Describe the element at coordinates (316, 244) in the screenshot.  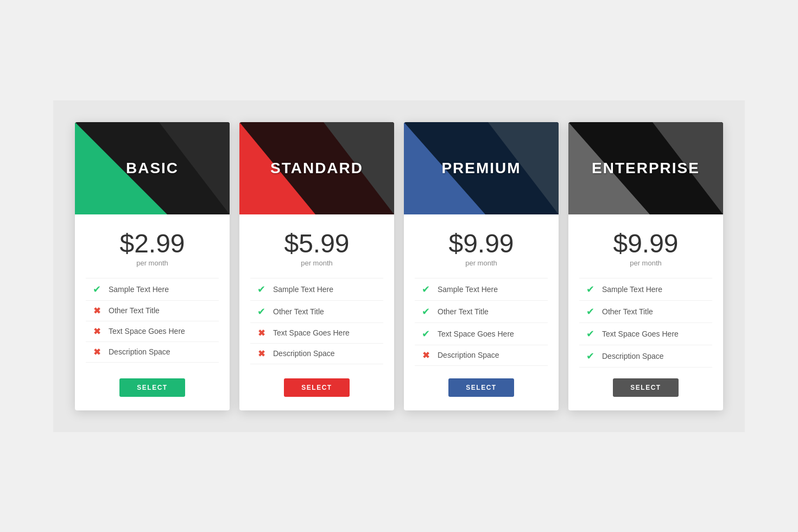
I see `plan-price-standard: $5.99` at that location.